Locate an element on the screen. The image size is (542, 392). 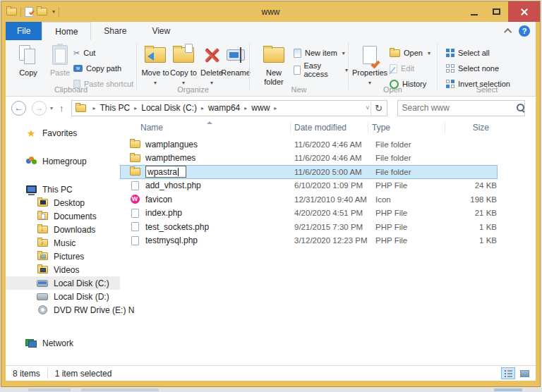
forward-button: → is located at coordinates (40, 109).